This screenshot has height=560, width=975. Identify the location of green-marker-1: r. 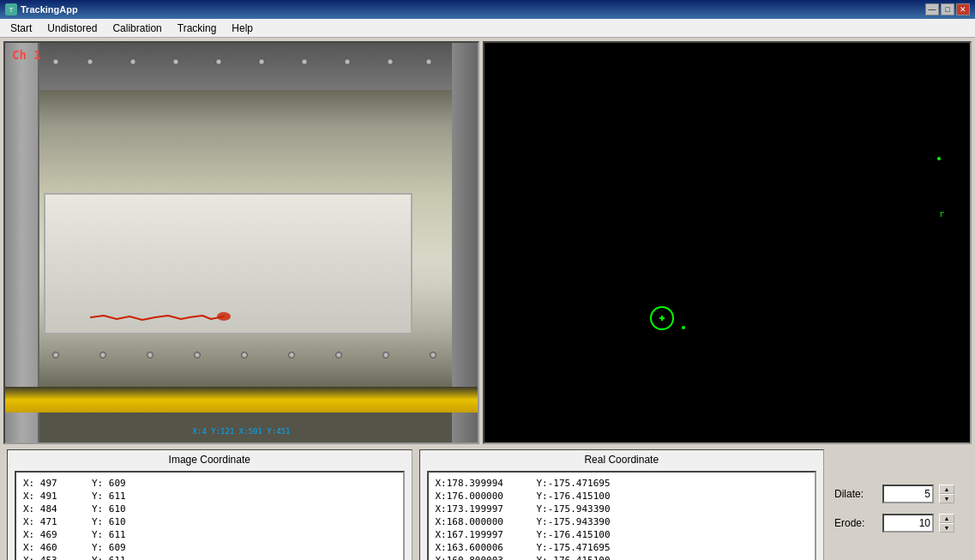
(942, 214).